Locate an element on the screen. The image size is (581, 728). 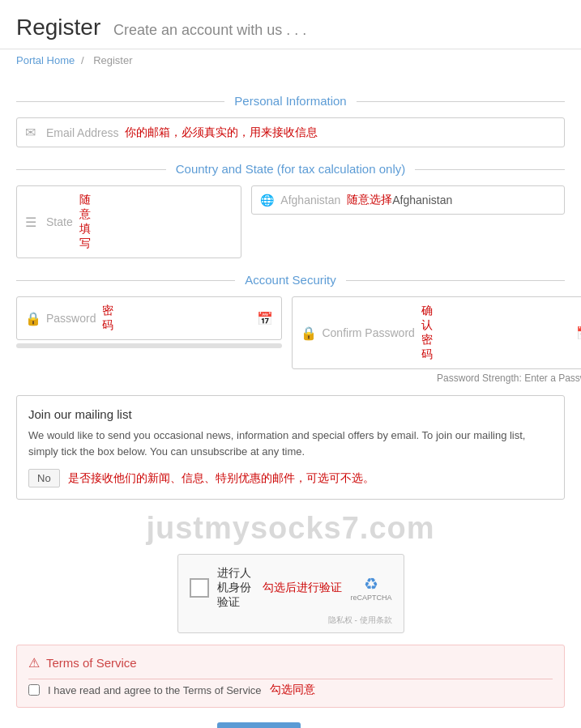
confirm-cal-icon: 📅 is located at coordinates (579, 334).